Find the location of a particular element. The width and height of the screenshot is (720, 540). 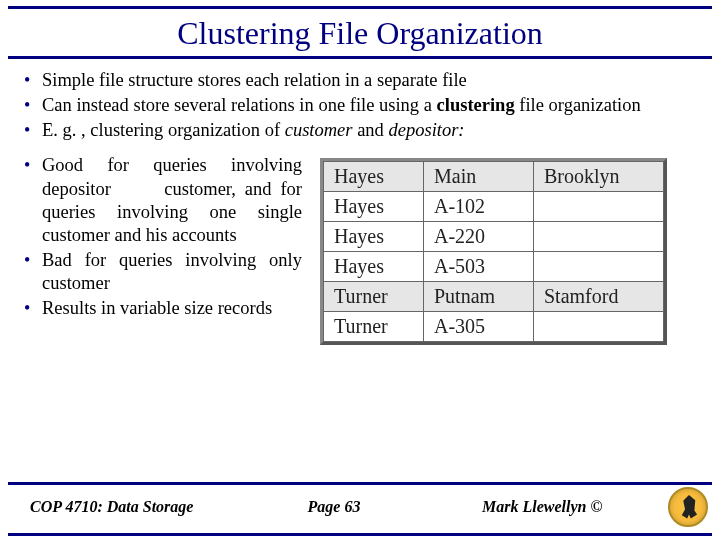

table-cell: A-305 is located at coordinates (479, 327).